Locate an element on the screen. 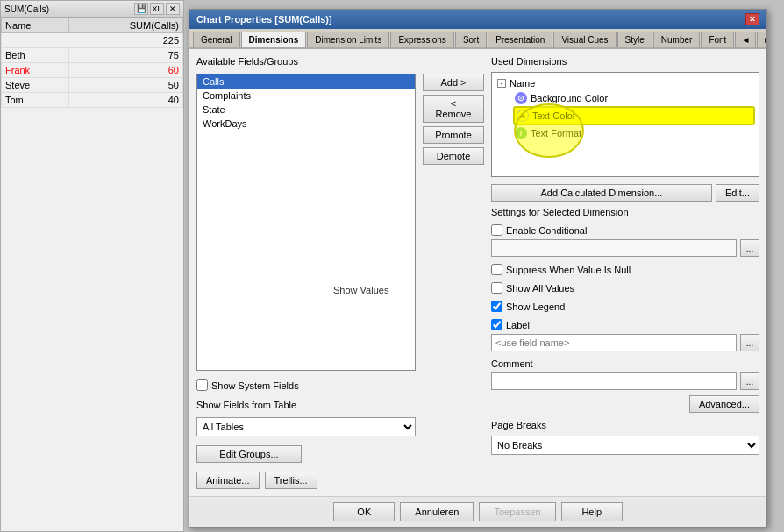 This screenshot has width=784, height=532. tree-child-text-format-label: Text Format is located at coordinates (556, 133).